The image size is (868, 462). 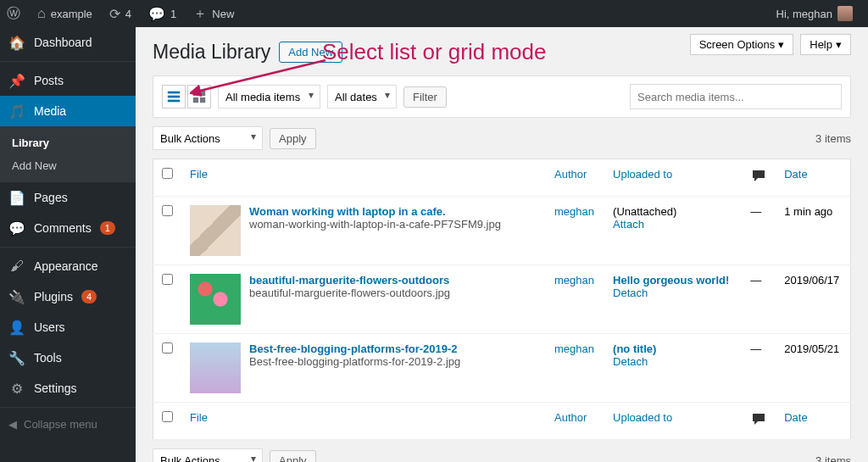 I want to click on bulk-actions-select-bottom: Bulk Actions, so click(x=208, y=455).